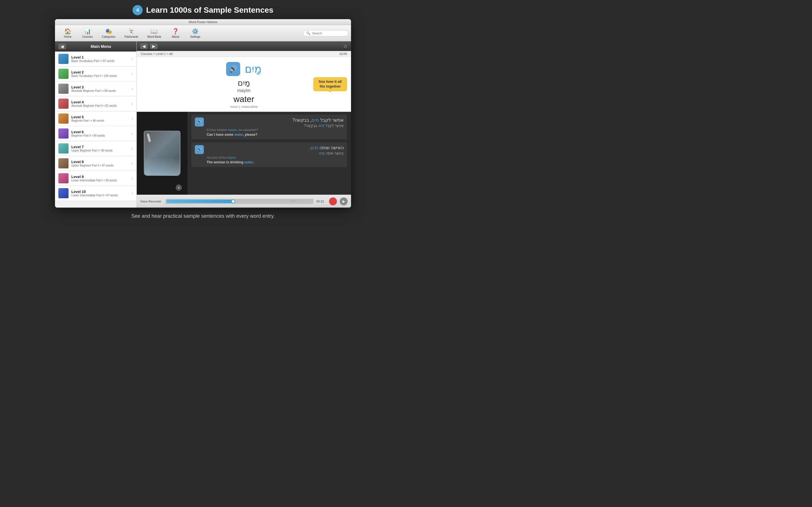 Image resolution: width=812 pixels, height=507 pixels. What do you see at coordinates (96, 164) in the screenshot?
I see `sidebar-level-item-8: Level 8 Upper Beginner Part II • 97 word…` at bounding box center [96, 164].